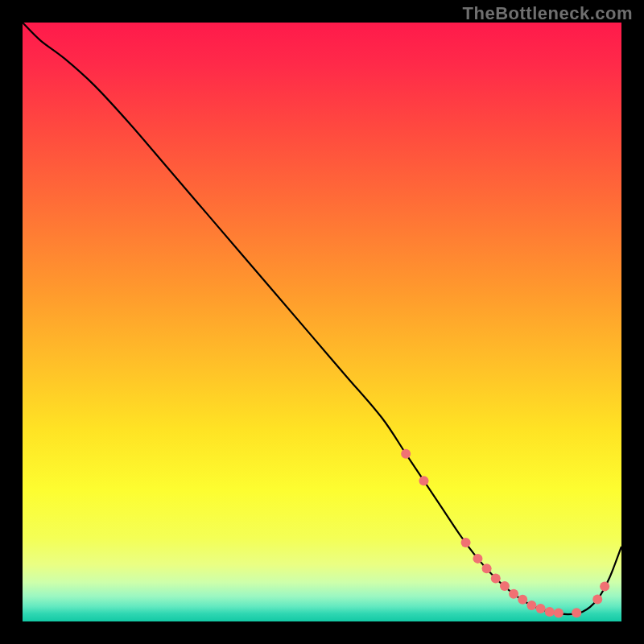 The width and height of the screenshot is (644, 644). I want to click on watermark-text: TheBottleneck.com, so click(547, 14).